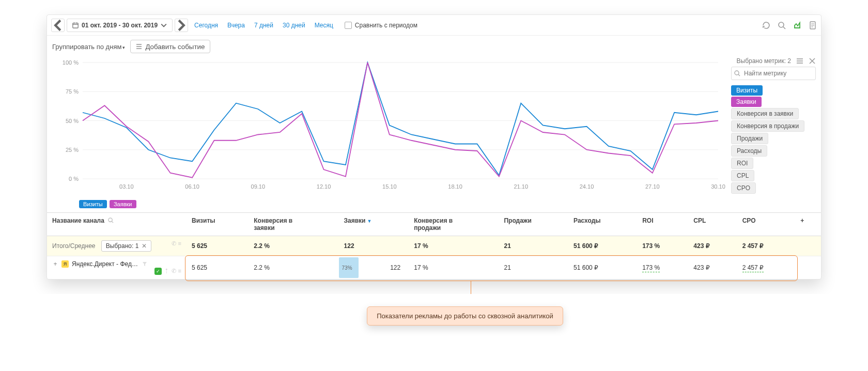 The width and height of the screenshot is (868, 371). What do you see at coordinates (264, 25) in the screenshot?
I see `quick-7d: 7 дней` at bounding box center [264, 25].